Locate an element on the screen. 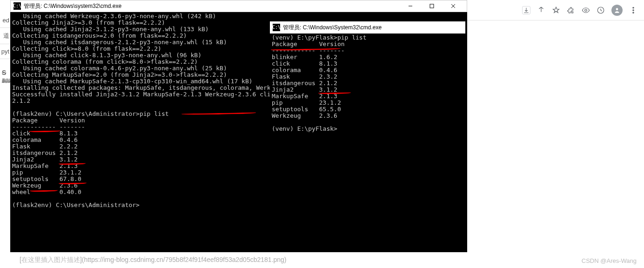 The image size is (644, 268). tab-fragment: 道 is located at coordinates (6, 36).